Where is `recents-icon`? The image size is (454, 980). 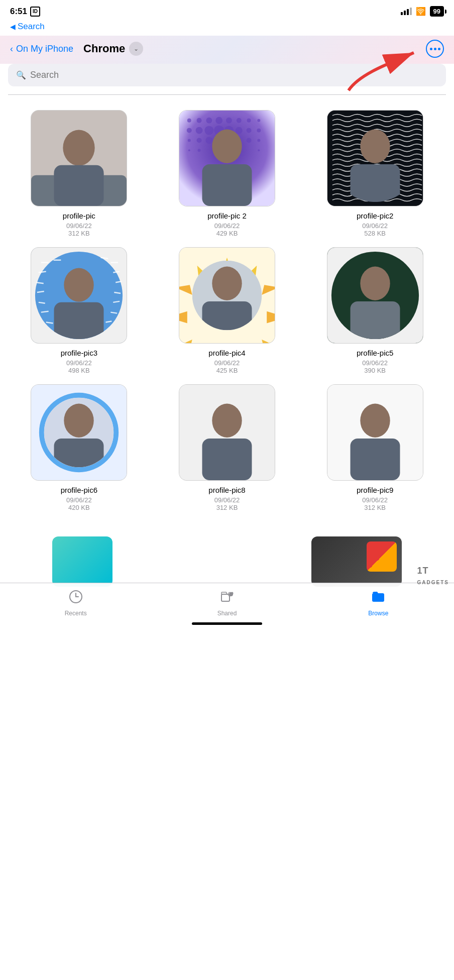 recents-icon is located at coordinates (76, 599).